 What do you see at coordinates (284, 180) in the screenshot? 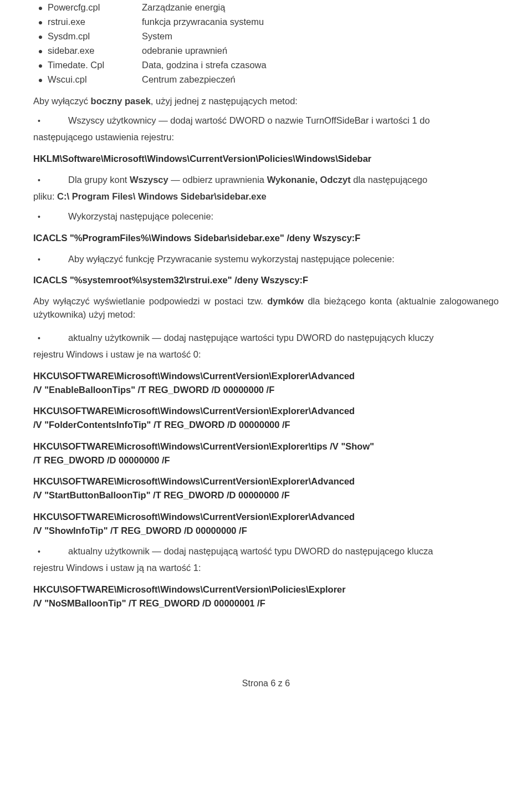
I see `text: Dla grupy kont Wszyscy — odbierz uprawni…` at bounding box center [284, 180].